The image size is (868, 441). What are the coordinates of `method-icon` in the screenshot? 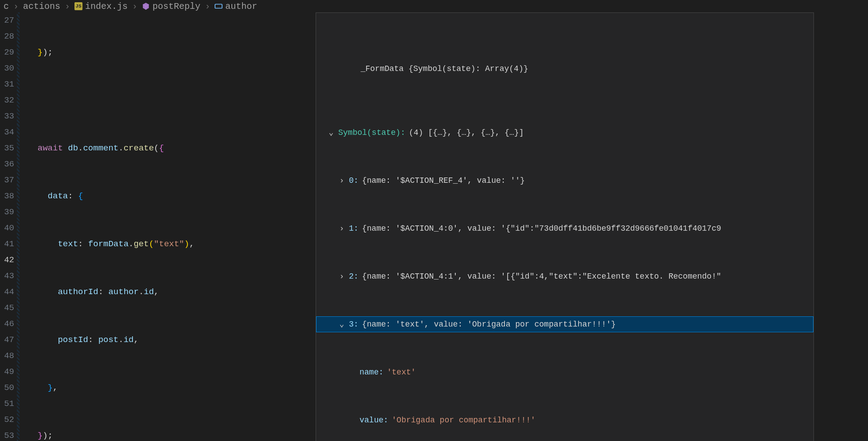 It's located at (146, 6).